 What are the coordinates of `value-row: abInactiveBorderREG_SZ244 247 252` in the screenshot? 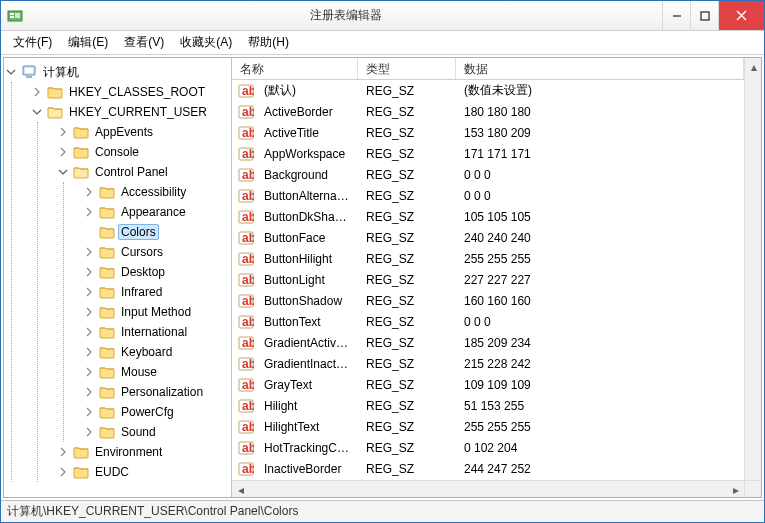 It's located at (488, 468).